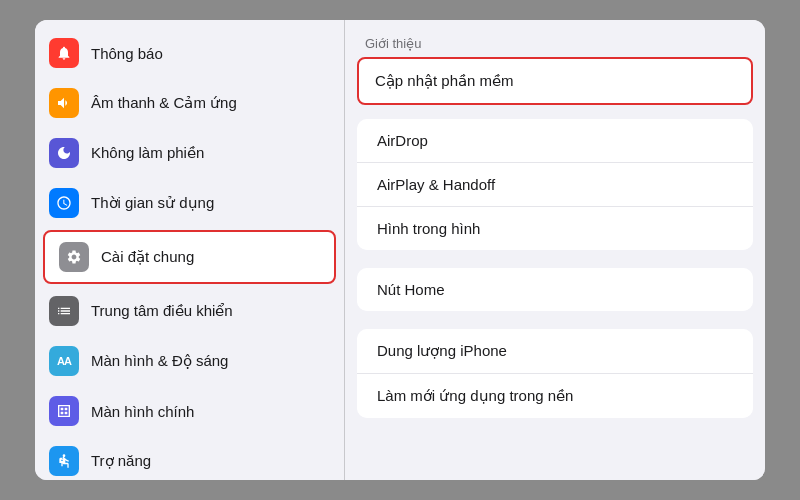  What do you see at coordinates (162, 311) in the screenshot?
I see `trung-tam-label: Trung tâm điều khiển` at bounding box center [162, 311].